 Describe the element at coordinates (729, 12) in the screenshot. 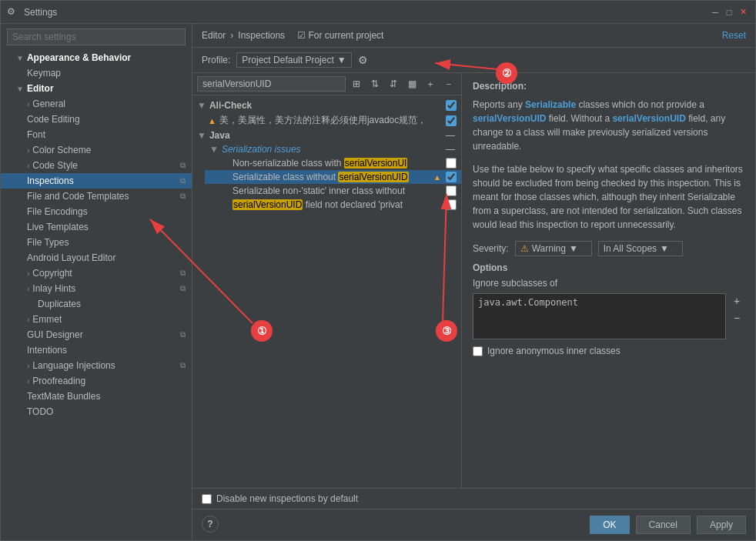

I see `maximize-button: □` at that location.